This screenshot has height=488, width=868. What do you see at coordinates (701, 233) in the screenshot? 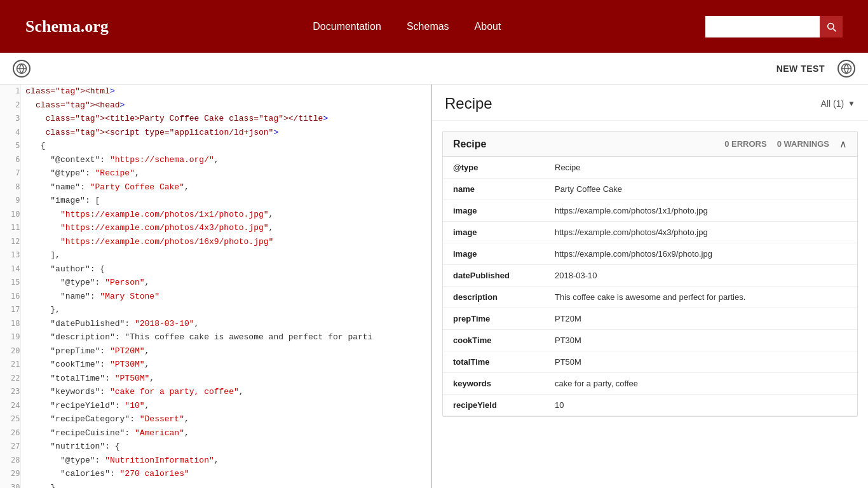
I see `schema-field-value: https://example.com/photos/4x3/photo.jpg` at bounding box center [701, 233].